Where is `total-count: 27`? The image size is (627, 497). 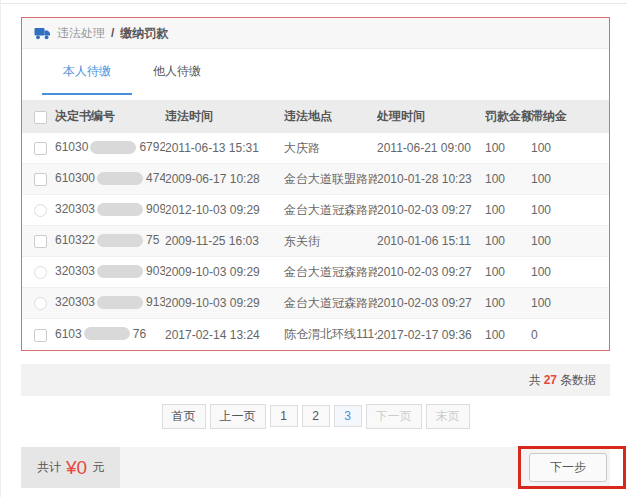
total-count: 27 is located at coordinates (550, 380).